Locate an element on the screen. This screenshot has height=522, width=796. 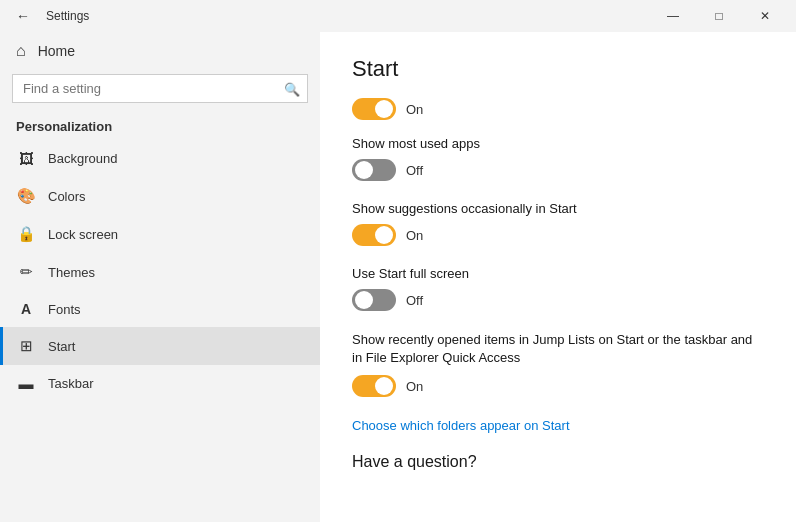
toggle-row-recently-opened: On is located at coordinates (558, 386).